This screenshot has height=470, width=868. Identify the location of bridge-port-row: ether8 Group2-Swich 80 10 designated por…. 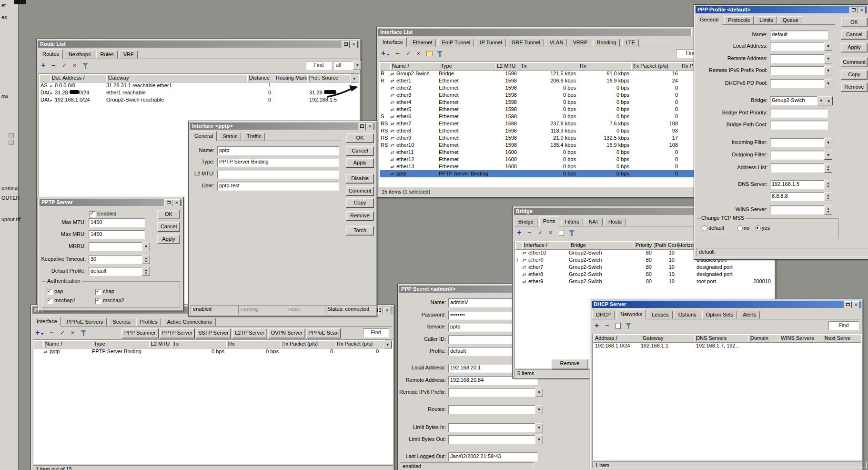
(645, 275).